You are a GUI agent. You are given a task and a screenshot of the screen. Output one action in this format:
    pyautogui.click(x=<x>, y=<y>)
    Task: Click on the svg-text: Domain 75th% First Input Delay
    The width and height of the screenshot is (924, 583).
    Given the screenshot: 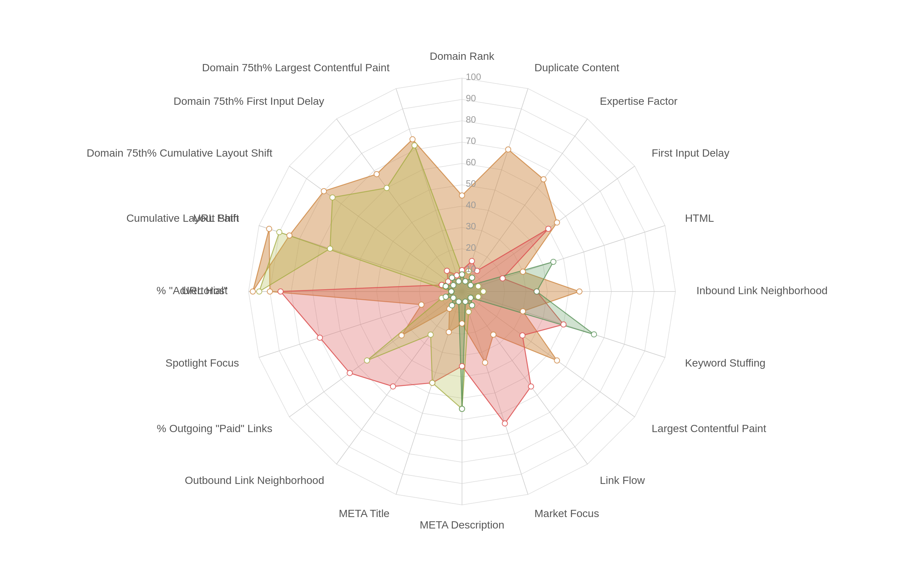 What is the action you would take?
    pyautogui.click(x=249, y=101)
    